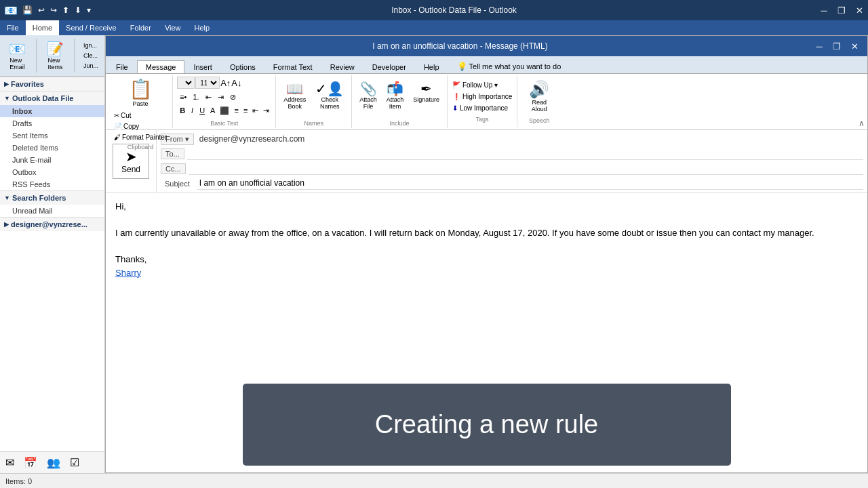 The height and width of the screenshot is (488, 868). Describe the element at coordinates (52, 211) in the screenshot. I see `folder-unread-mail: Unread Mail` at that location.